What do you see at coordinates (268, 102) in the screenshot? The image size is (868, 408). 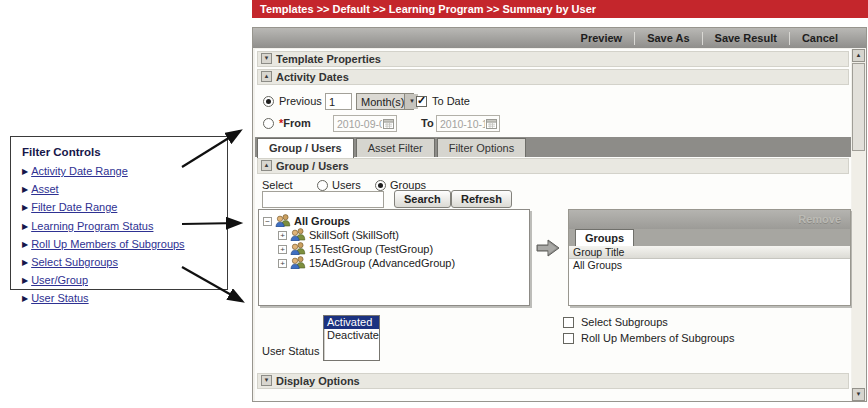 I see `previous-radio` at bounding box center [268, 102].